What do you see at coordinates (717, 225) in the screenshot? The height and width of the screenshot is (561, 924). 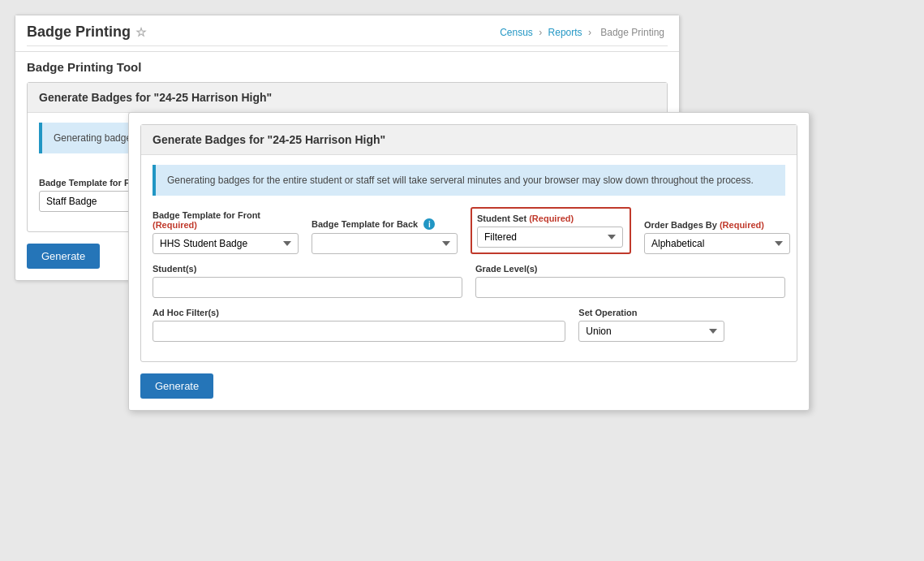 I see `front-order-by-label: Order Badges By (Required)` at bounding box center [717, 225].